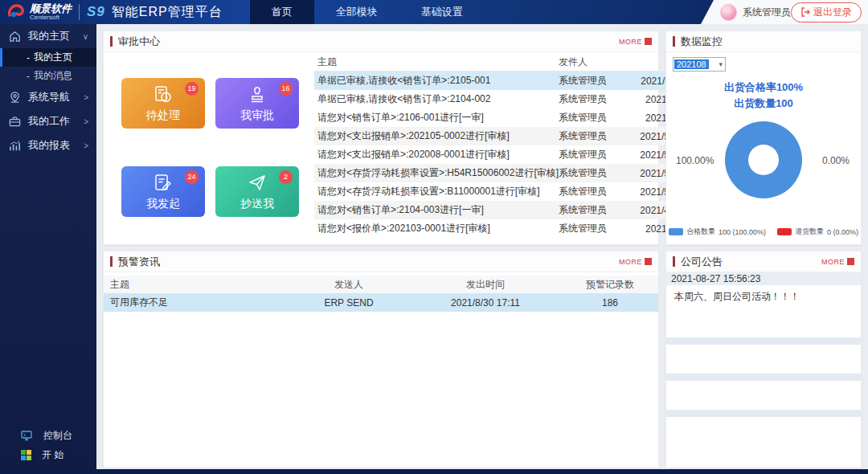  What do you see at coordinates (434, 12) in the screenshot?
I see `top-header: 顺景软件 Centersoft S9 智能ERP管理平台 首页 全部模块 基础设…` at bounding box center [434, 12].